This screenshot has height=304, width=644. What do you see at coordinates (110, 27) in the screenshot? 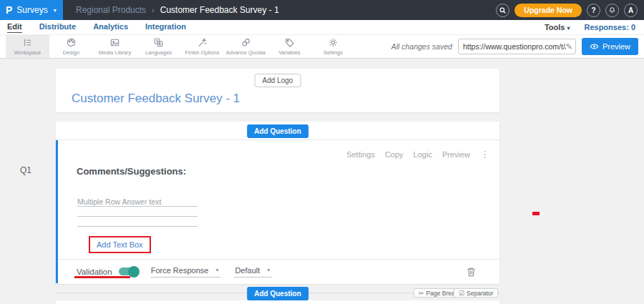
I see `tab-analytics: Analytics` at bounding box center [110, 27].